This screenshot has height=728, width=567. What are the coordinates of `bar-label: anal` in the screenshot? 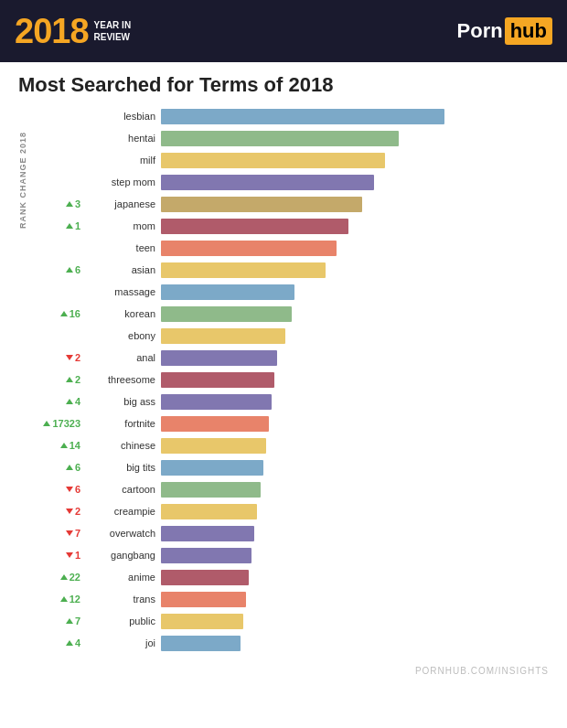 It's located at (123, 358).